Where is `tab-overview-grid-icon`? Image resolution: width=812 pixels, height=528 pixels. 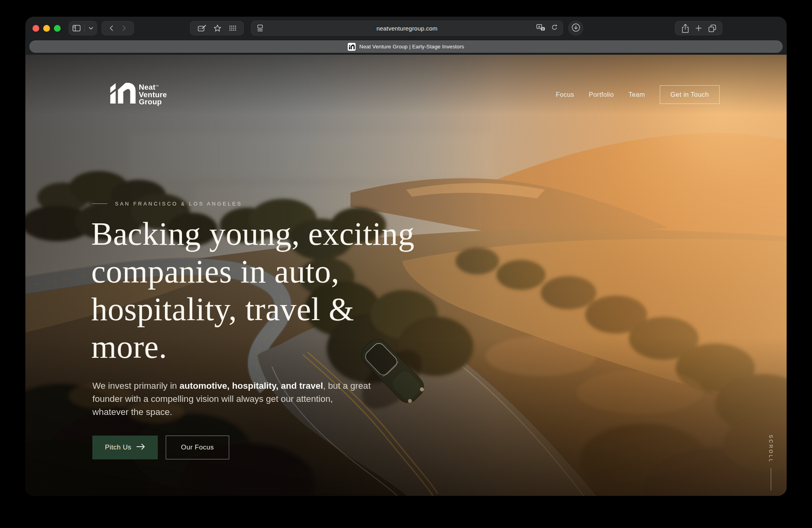
tab-overview-grid-icon is located at coordinates (233, 28).